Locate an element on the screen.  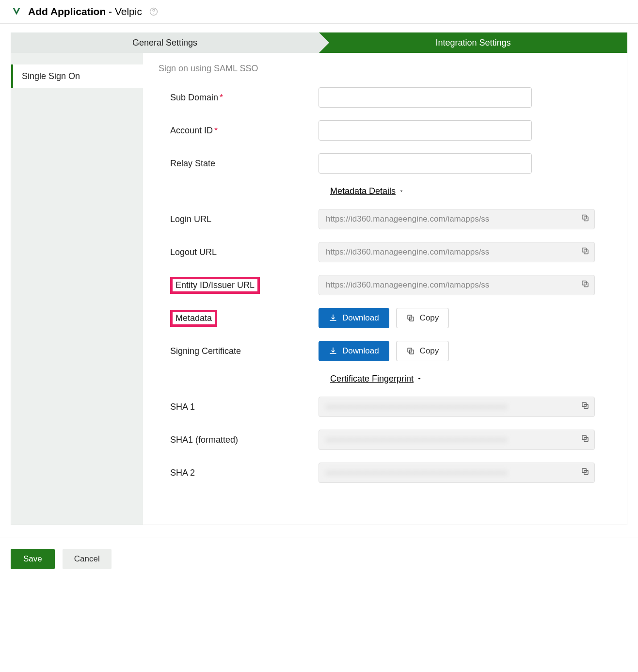
cert-fingerprint-toggle: Certificate Fingerprint is located at coordinates (471, 379).